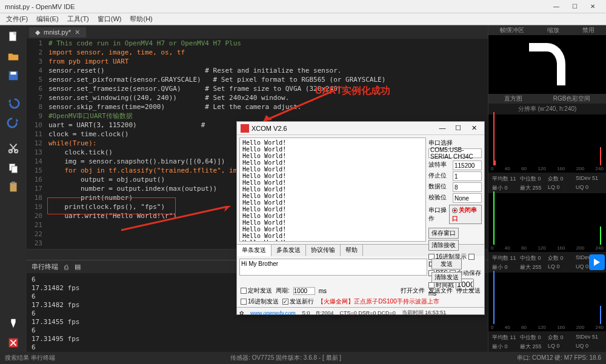  Describe the element at coordinates (556, 7) in the screenshot. I see `minimize-button: —` at that location.